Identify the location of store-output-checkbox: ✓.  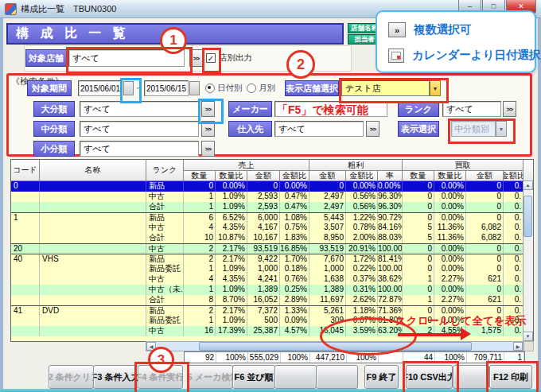
(211, 58).